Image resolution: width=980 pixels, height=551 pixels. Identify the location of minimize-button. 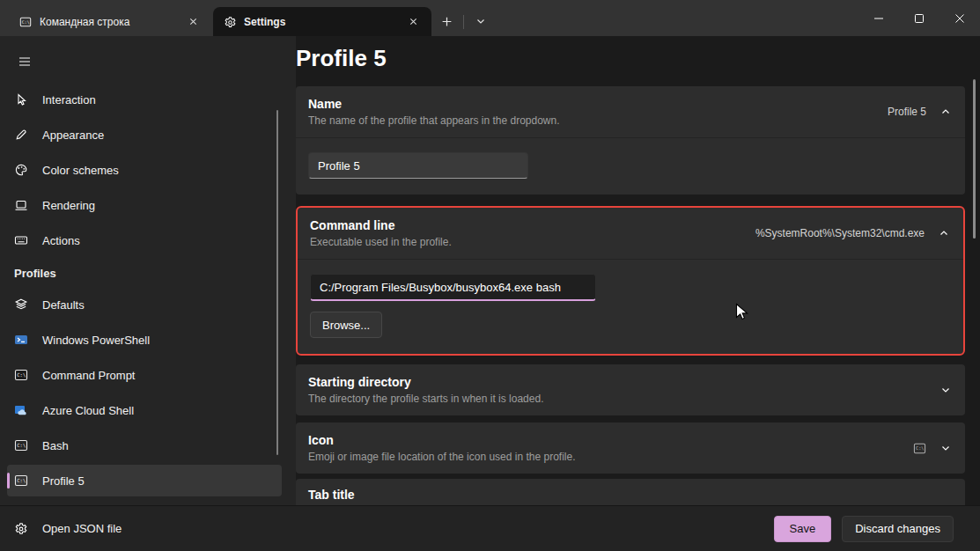
(879, 18).